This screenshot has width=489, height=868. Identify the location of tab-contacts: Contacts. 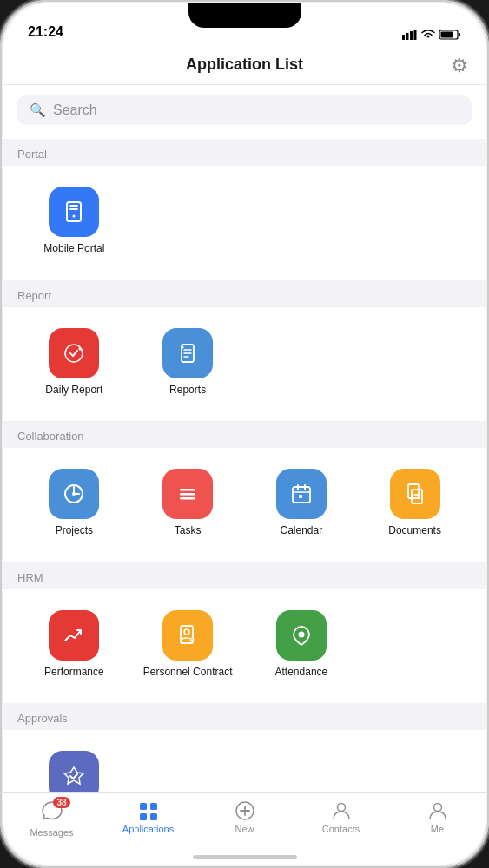
(340, 818).